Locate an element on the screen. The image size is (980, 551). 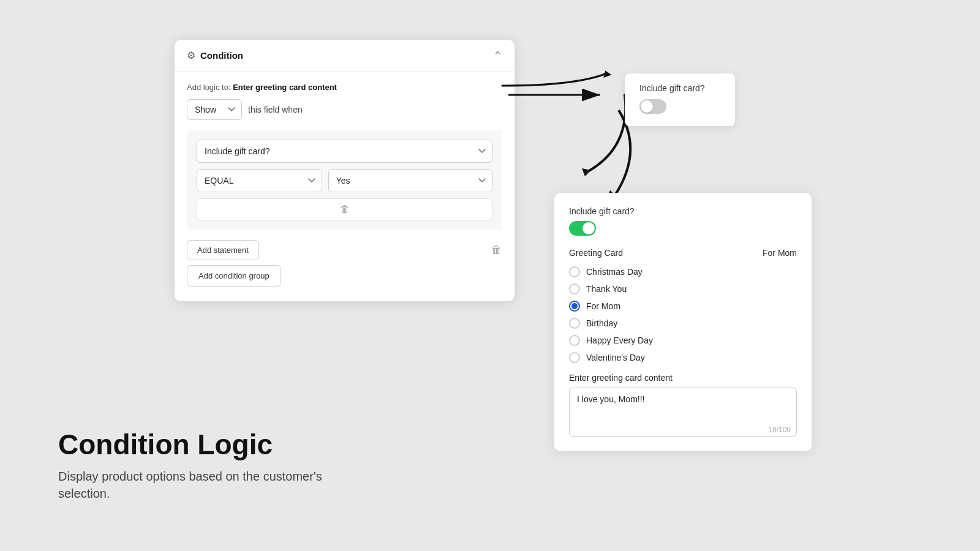
add-logic-text: Add logic to: Enter greeting card conten… is located at coordinates (344, 87).